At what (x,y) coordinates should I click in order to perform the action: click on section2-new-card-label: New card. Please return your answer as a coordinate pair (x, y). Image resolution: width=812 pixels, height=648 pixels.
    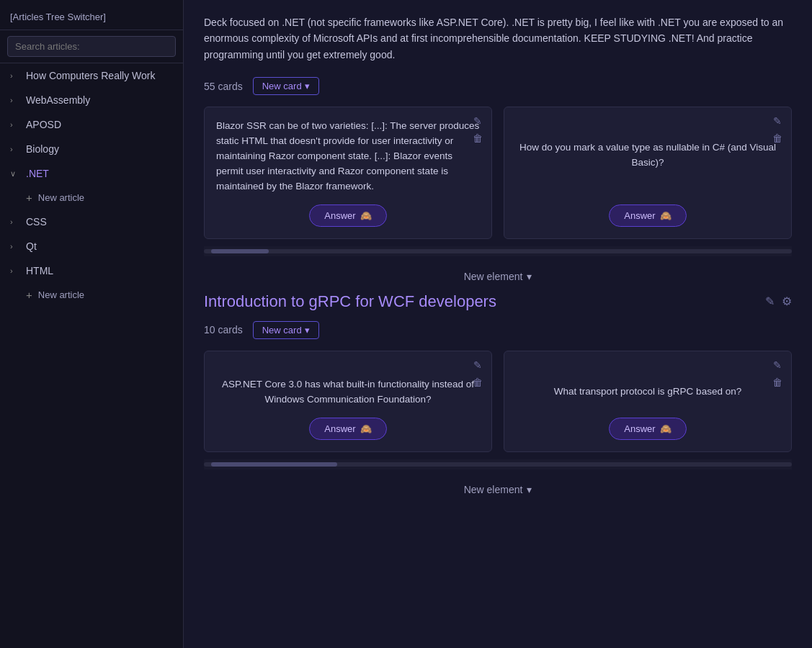
    Looking at the image, I should click on (282, 330).